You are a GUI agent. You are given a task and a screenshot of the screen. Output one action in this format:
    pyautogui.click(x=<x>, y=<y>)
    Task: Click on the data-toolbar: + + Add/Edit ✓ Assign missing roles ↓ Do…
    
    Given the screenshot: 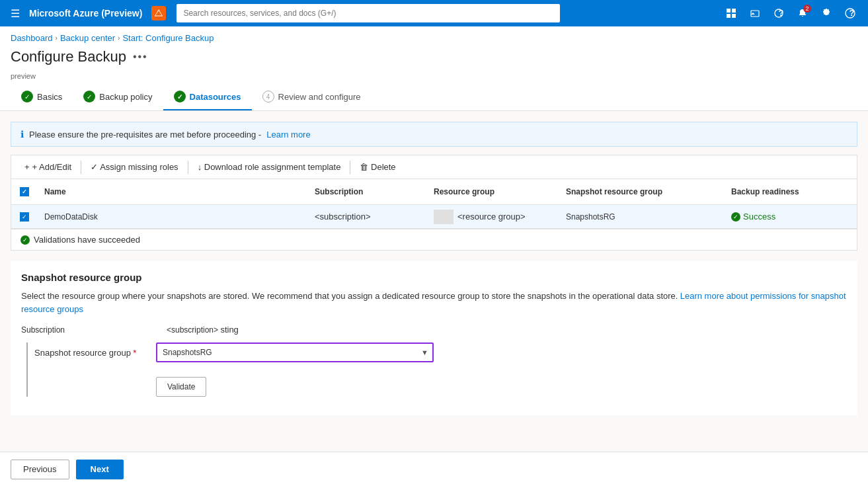 What is the action you would take?
    pyautogui.click(x=434, y=167)
    